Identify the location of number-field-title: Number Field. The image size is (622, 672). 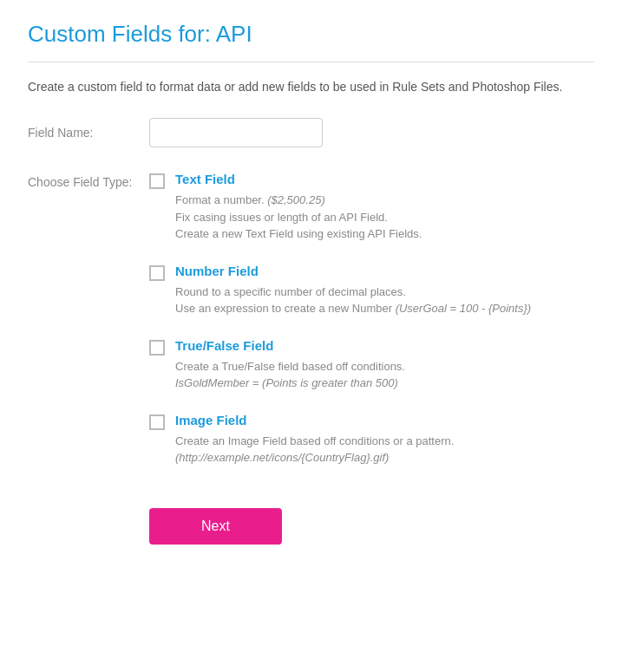
(353, 271).